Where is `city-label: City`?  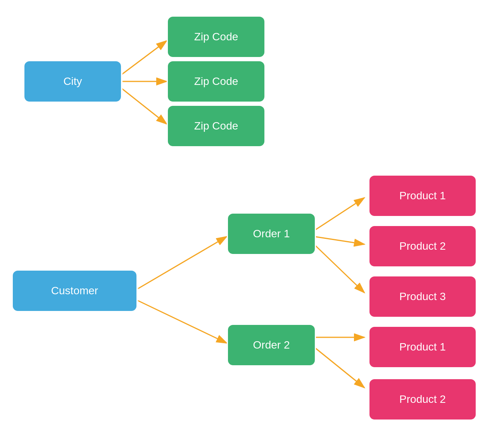
city-label: City is located at coordinates (72, 81).